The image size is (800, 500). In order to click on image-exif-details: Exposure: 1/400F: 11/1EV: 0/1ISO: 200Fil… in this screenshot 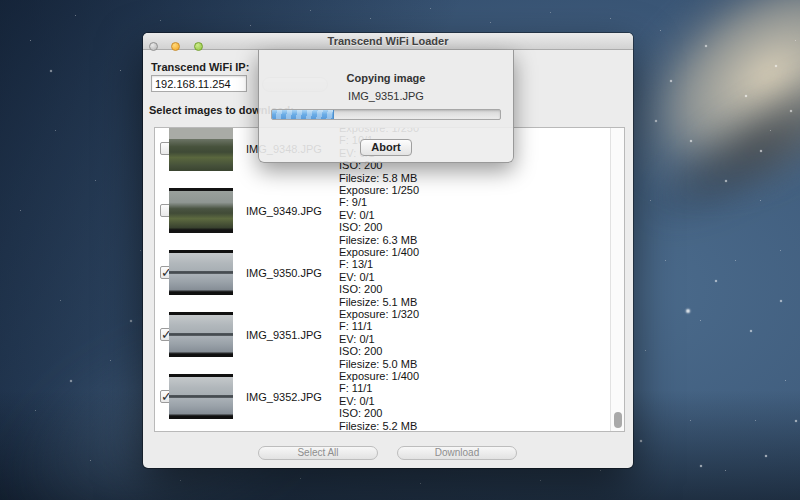, I will do `click(379, 401)`.